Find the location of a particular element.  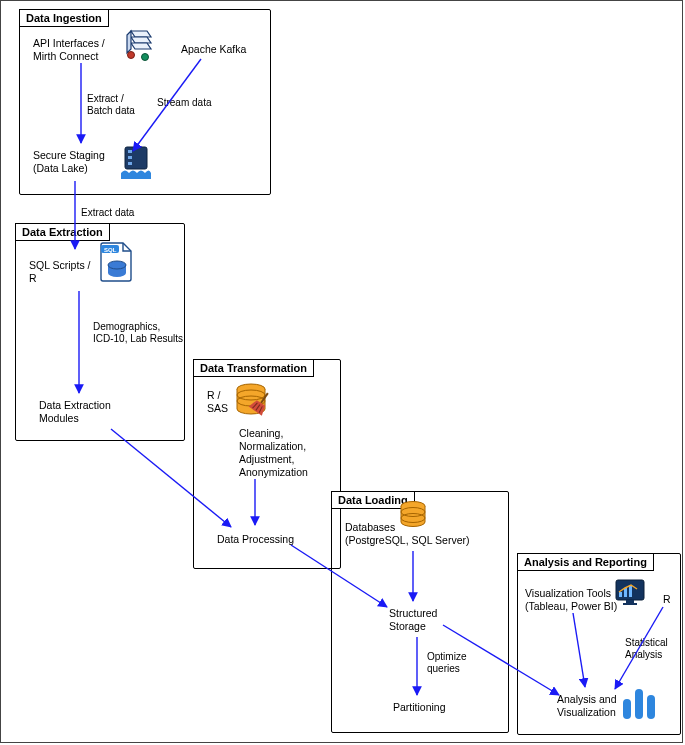

node-r-sas-sublabel: Cleaning, Normalization, Adjustment, Ano… is located at coordinates (274, 454).